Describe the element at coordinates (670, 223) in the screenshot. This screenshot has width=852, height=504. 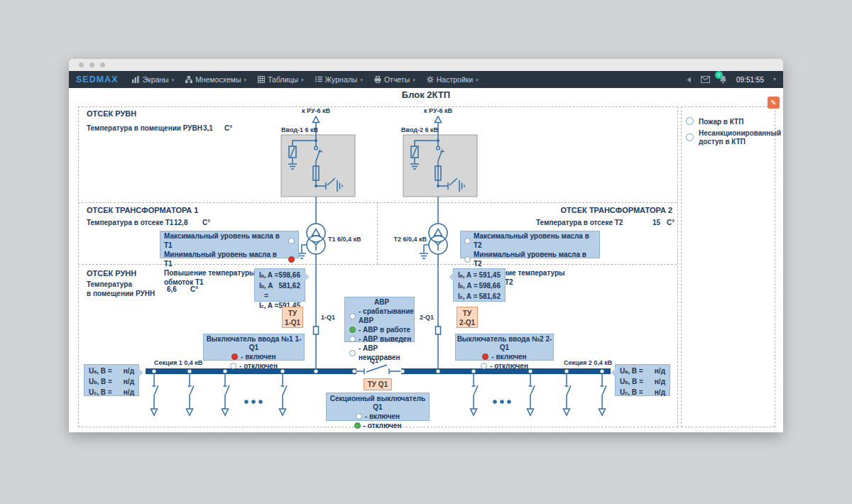
I see `t2-temp-unit: С°` at that location.